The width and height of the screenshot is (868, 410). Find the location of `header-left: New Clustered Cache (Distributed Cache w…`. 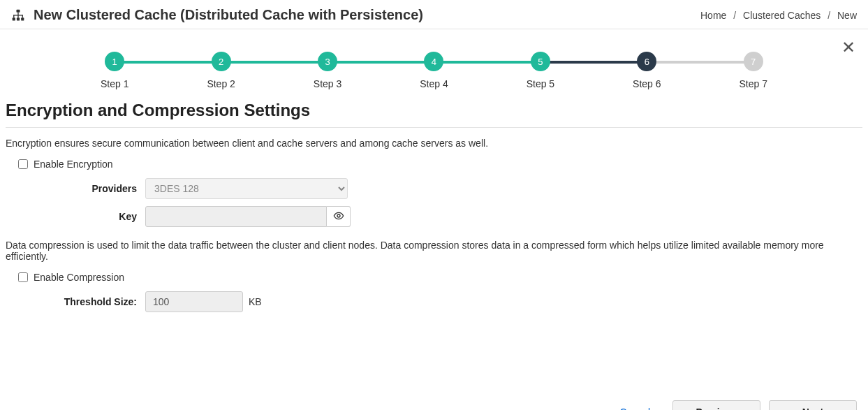

header-left: New Clustered Cache (Distributed Cache w… is located at coordinates (217, 15).